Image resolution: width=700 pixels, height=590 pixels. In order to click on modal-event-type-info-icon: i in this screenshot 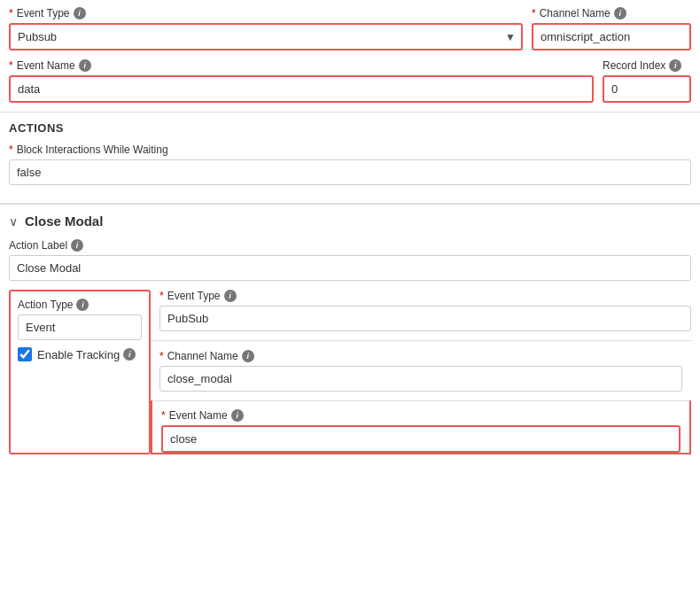, I will do `click(230, 296)`.